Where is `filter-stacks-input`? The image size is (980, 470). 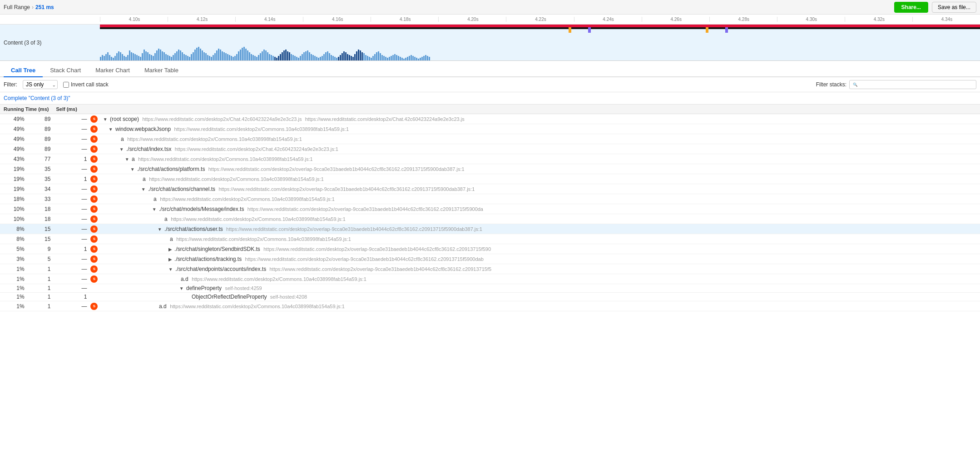
filter-stacks-input is located at coordinates (913, 85).